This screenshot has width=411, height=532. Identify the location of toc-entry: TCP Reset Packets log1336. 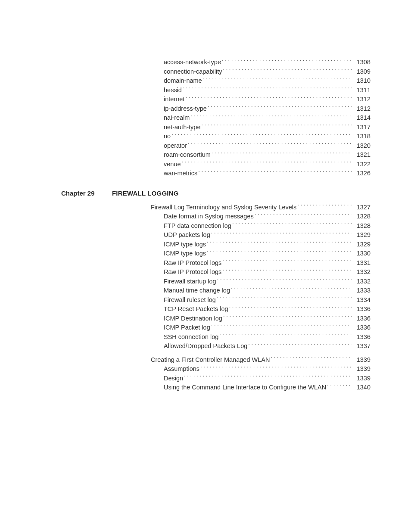
(267, 309).